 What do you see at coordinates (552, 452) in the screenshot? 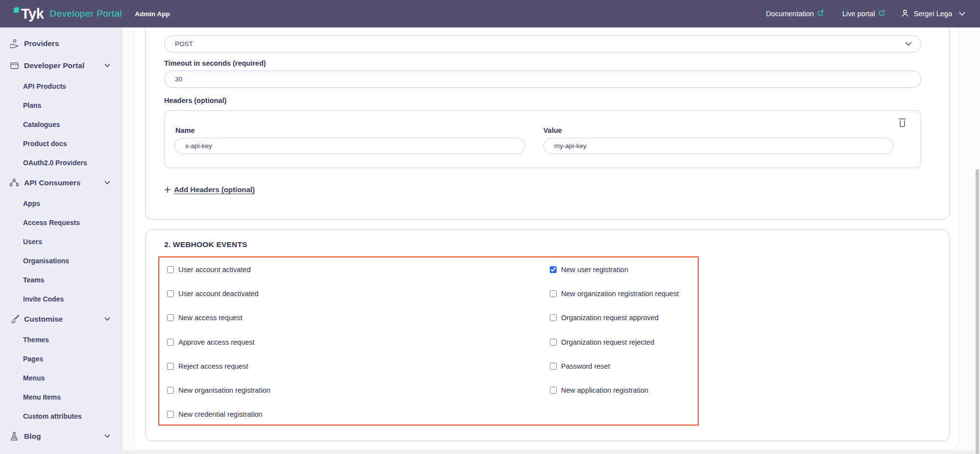
I see `page-bottom-strip` at bounding box center [552, 452].